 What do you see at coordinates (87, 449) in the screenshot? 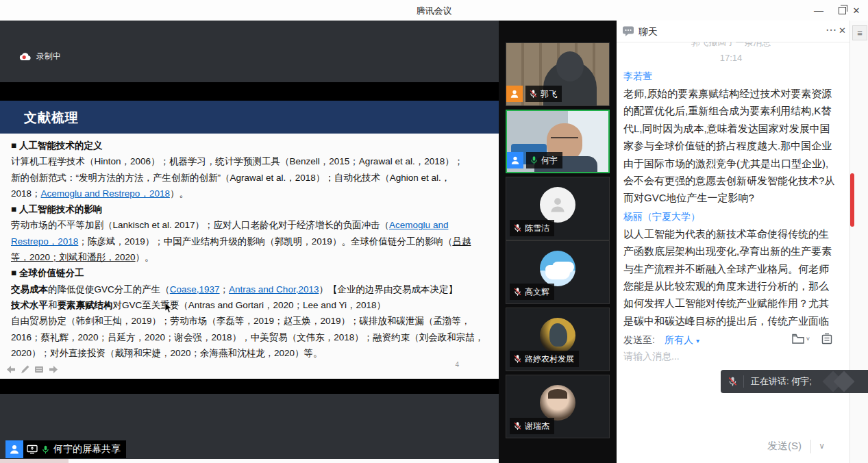
I see `share-banner-label: 何宇的屏幕共享` at bounding box center [87, 449].